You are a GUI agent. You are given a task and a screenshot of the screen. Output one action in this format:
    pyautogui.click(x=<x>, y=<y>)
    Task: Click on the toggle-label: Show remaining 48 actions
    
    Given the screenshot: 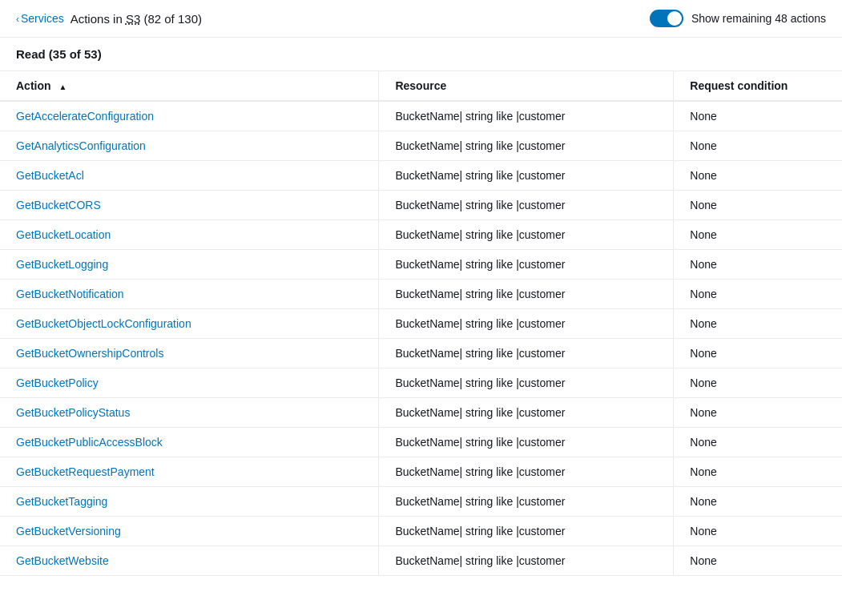 What is the action you would take?
    pyautogui.click(x=759, y=18)
    